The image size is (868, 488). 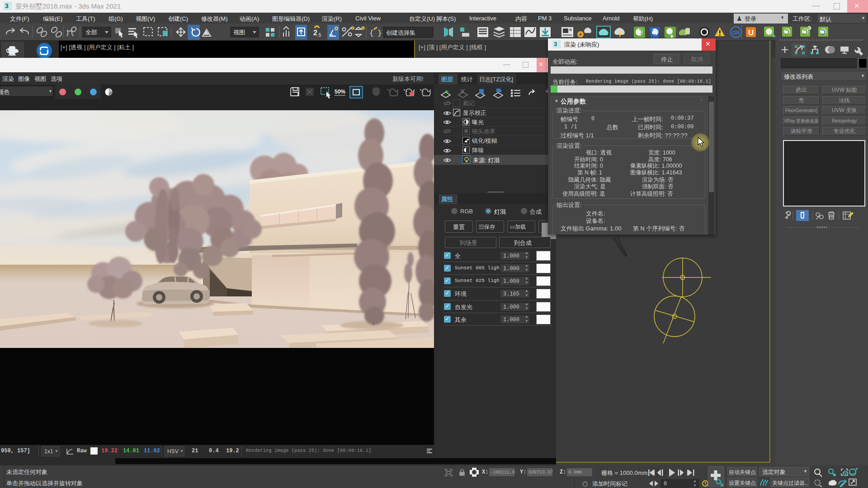 What do you see at coordinates (340, 92) in the screenshot?
I see `svg-text: 50%` at bounding box center [340, 92].